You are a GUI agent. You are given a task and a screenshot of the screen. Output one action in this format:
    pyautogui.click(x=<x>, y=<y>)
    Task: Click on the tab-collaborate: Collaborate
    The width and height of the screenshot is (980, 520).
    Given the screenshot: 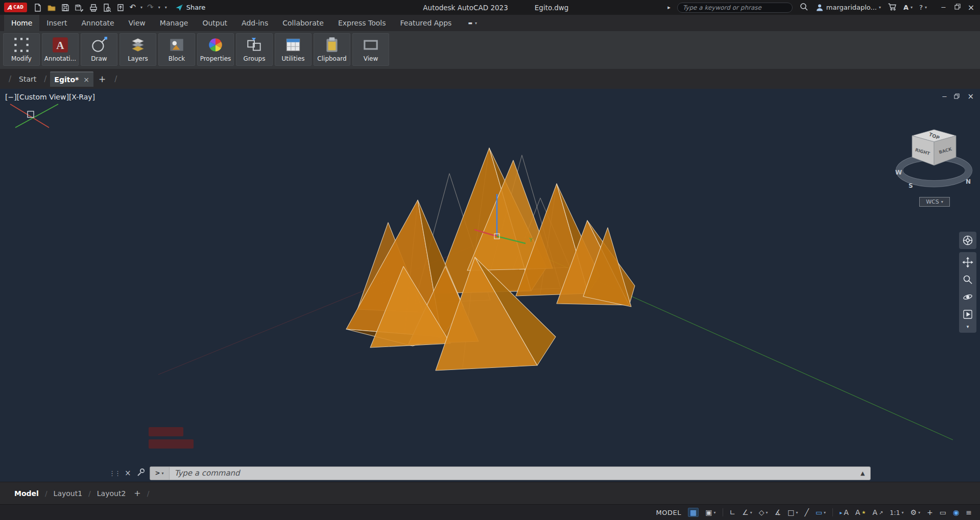 What is the action you would take?
    pyautogui.click(x=303, y=23)
    